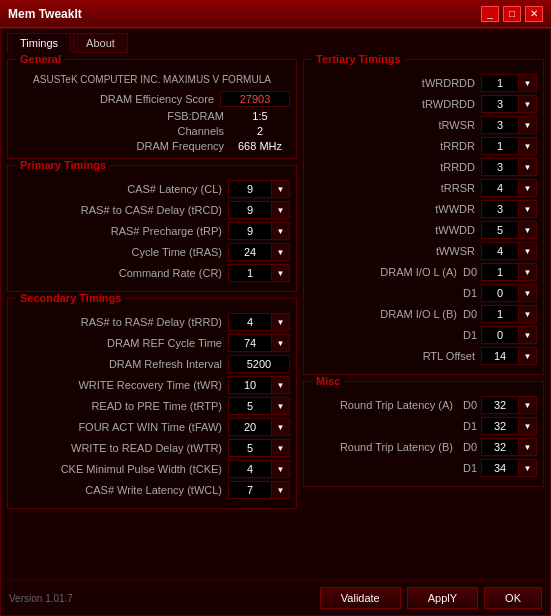 Image resolution: width=551 pixels, height=616 pixels. I want to click on sec-dropdown-3: ▼, so click(281, 385).